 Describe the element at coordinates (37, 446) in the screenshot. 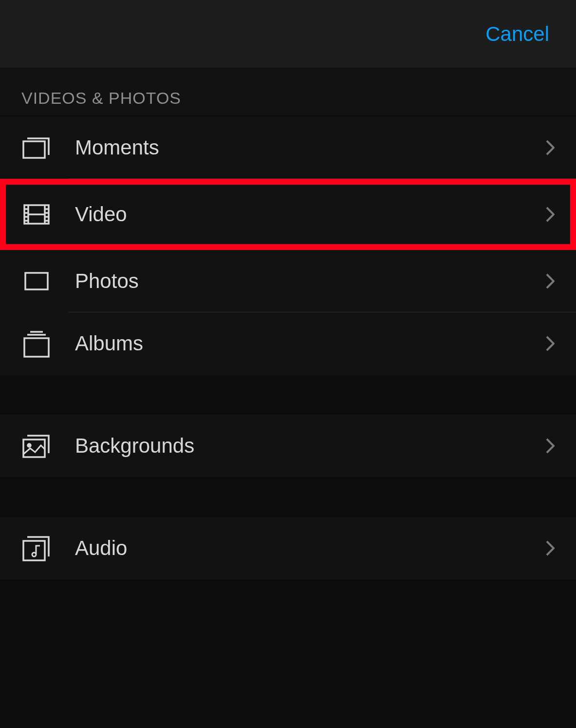

I see `backgrounds-icon` at that location.